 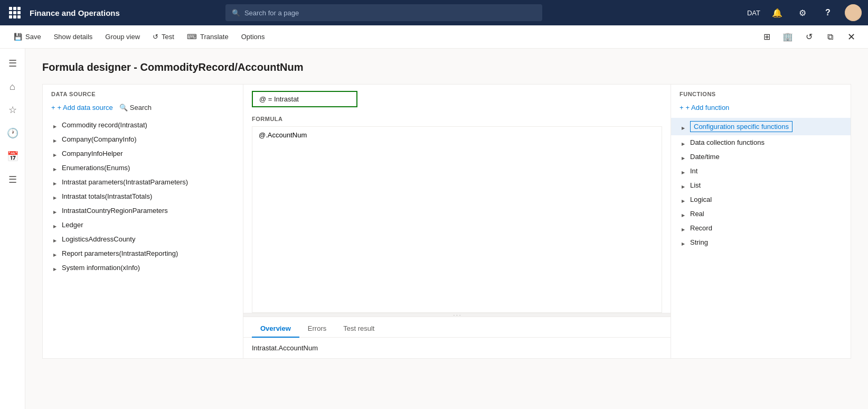 What do you see at coordinates (192, 37) in the screenshot?
I see `translate-icon: ⌨` at bounding box center [192, 37].